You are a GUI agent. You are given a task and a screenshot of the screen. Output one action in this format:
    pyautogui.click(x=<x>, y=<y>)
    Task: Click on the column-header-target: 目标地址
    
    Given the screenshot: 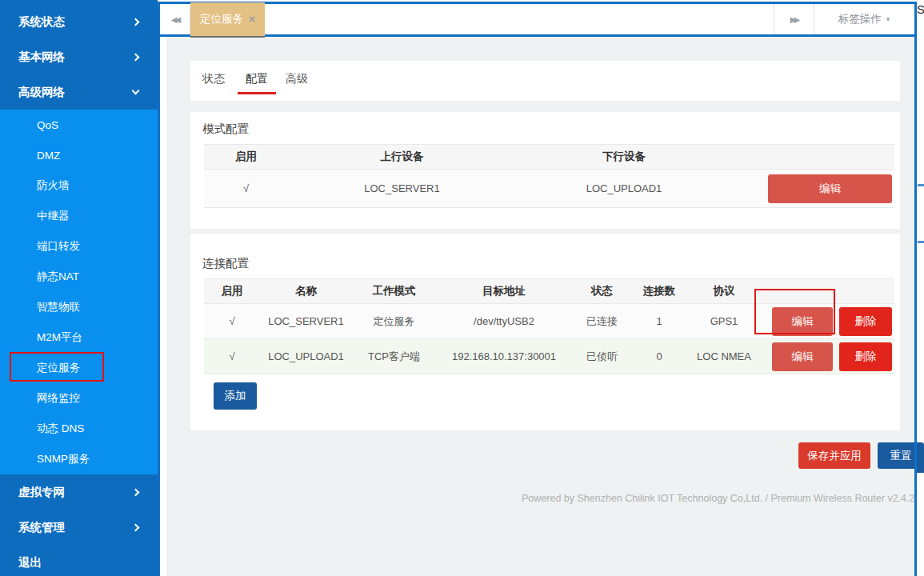 What is the action you would take?
    pyautogui.click(x=504, y=291)
    